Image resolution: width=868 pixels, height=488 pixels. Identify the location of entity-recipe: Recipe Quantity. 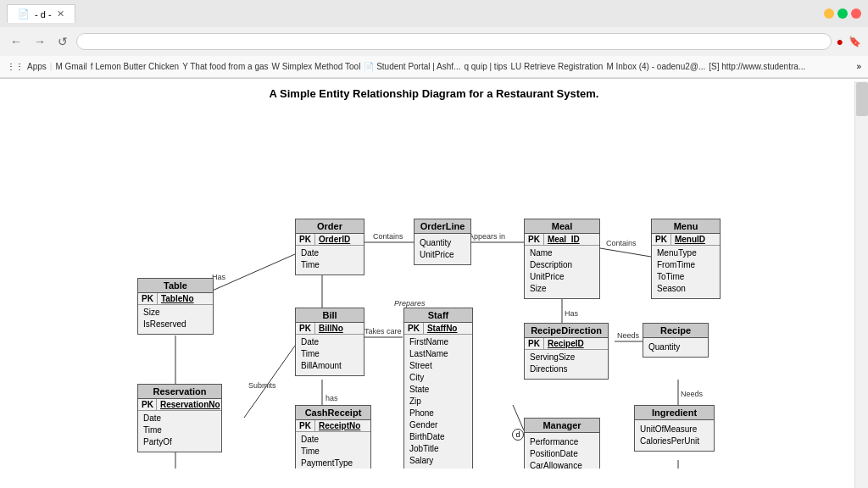
(676, 341).